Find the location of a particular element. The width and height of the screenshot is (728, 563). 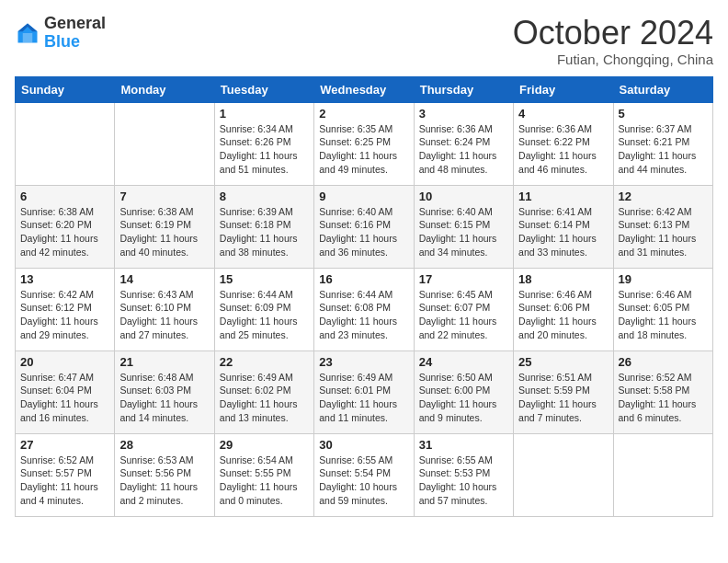

calendar-cell: 18Sunrise: 6:46 AM Sunset: 6:06 PM Dayli… is located at coordinates (563, 309).